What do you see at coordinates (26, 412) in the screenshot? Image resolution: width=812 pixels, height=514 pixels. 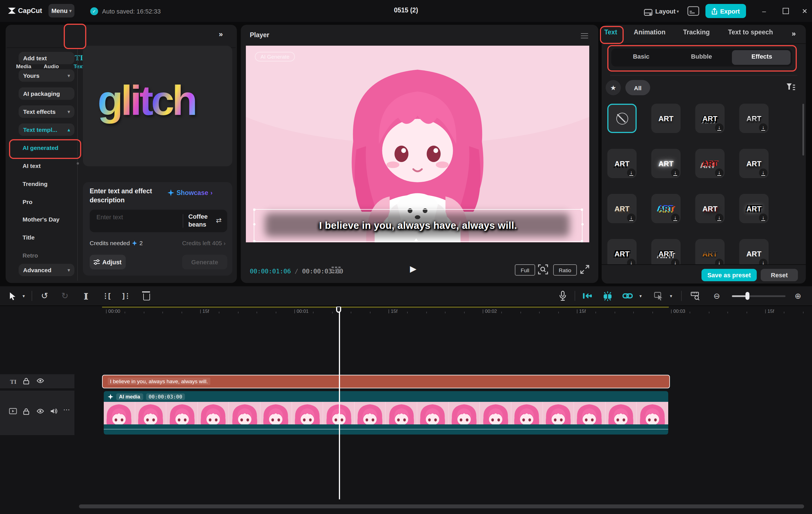 I see `media-track-lock-icon` at bounding box center [26, 412].